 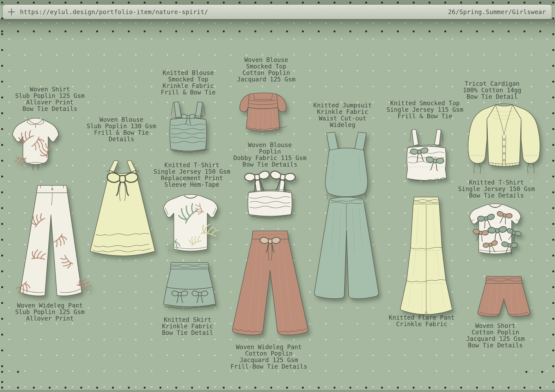 I want to click on garment-flare-pant-drawing, so click(x=426, y=255).